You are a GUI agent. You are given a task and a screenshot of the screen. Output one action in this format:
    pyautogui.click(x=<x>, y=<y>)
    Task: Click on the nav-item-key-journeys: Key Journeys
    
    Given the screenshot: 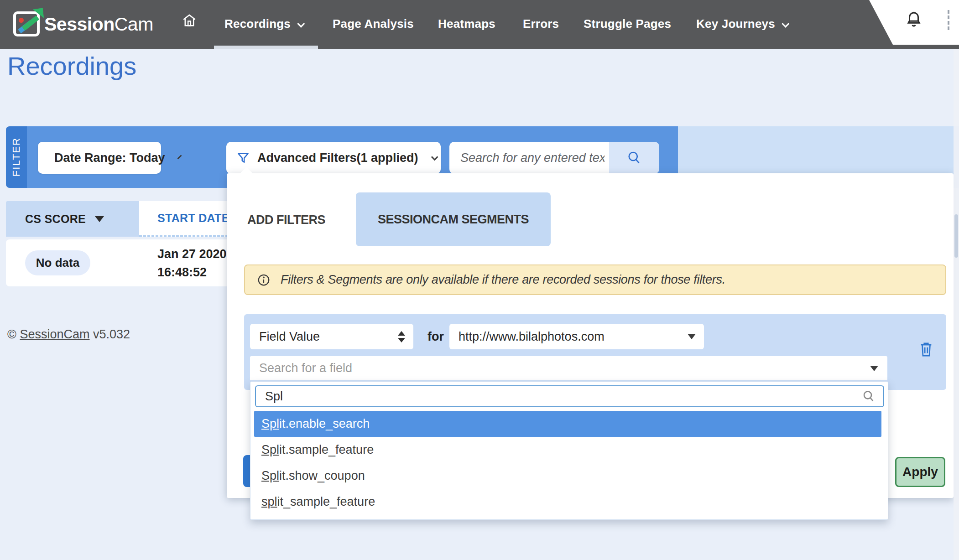 What is the action you would take?
    pyautogui.click(x=742, y=24)
    